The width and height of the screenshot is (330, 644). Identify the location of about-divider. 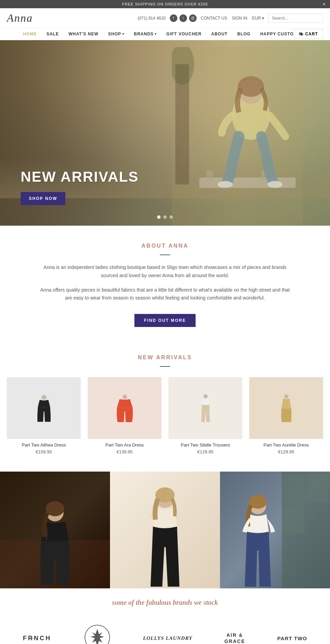
(165, 255).